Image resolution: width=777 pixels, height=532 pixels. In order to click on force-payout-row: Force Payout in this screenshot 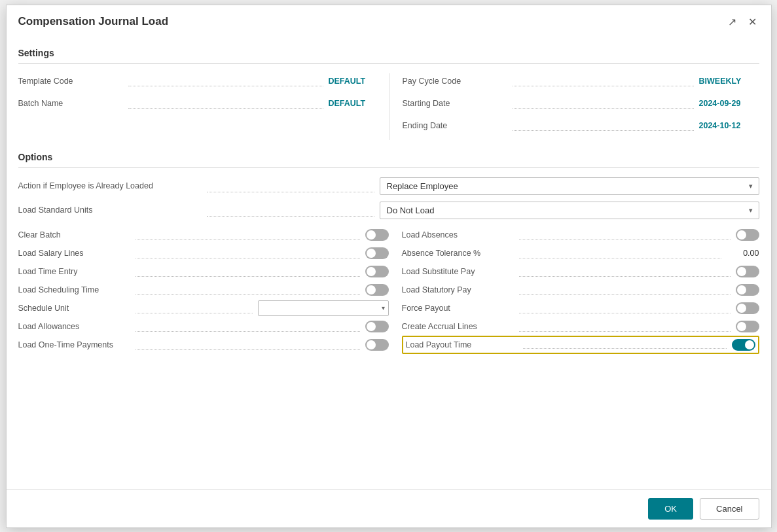, I will do `click(581, 308)`.